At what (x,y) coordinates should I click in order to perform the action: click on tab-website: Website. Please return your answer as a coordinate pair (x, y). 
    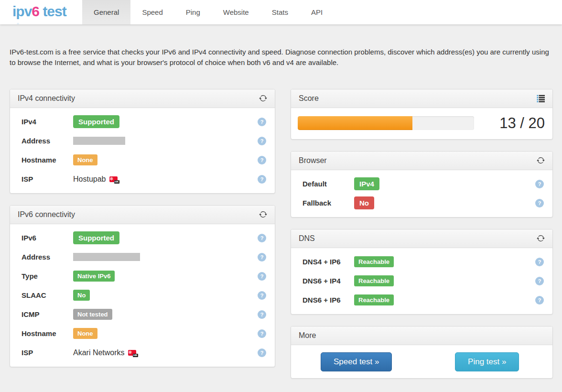
    Looking at the image, I should click on (236, 12).